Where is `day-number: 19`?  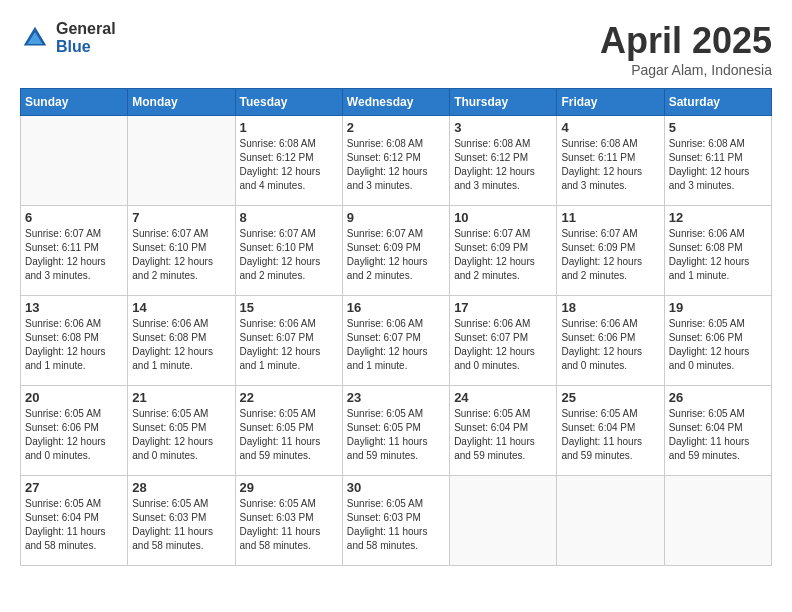
day-number: 19 is located at coordinates (718, 308).